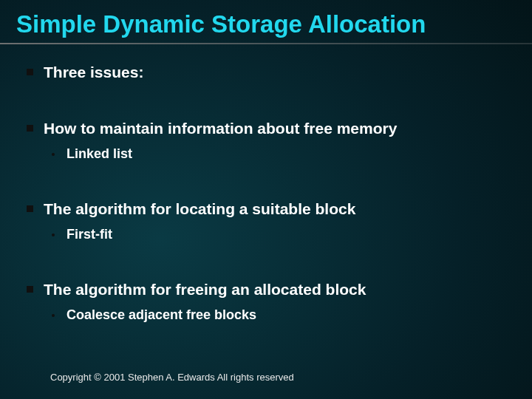 The width and height of the screenshot is (532, 399). What do you see at coordinates (89, 235) in the screenshot?
I see `sub-bullet-text: First-fit` at bounding box center [89, 235].